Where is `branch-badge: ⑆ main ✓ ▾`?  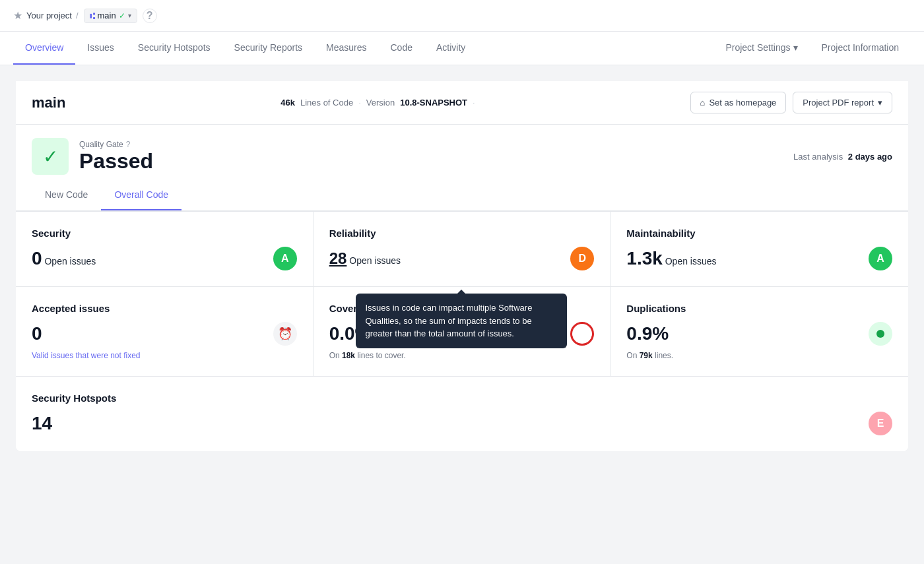 branch-badge: ⑆ main ✓ ▾ is located at coordinates (111, 16).